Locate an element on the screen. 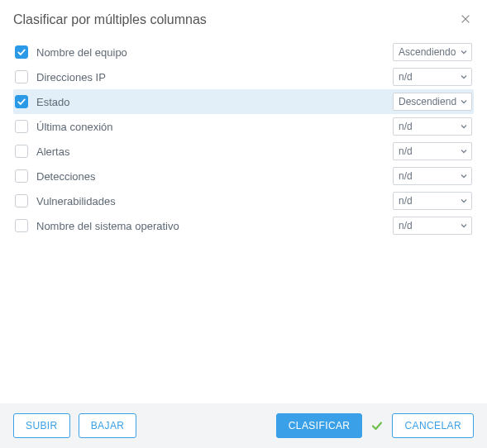 The width and height of the screenshot is (487, 448). column-label: Vulnerabilidades is located at coordinates (76, 202).